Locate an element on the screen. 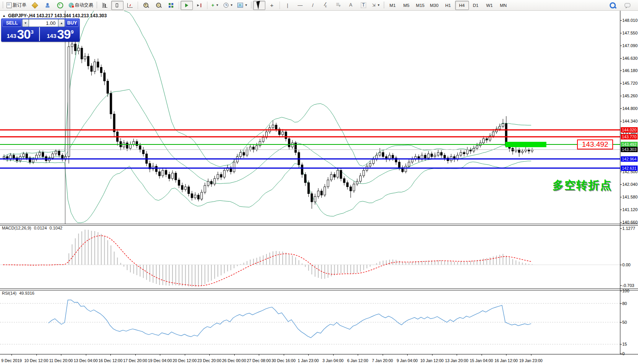 This screenshot has width=638, height=364. text-tool-button: A is located at coordinates (351, 5).